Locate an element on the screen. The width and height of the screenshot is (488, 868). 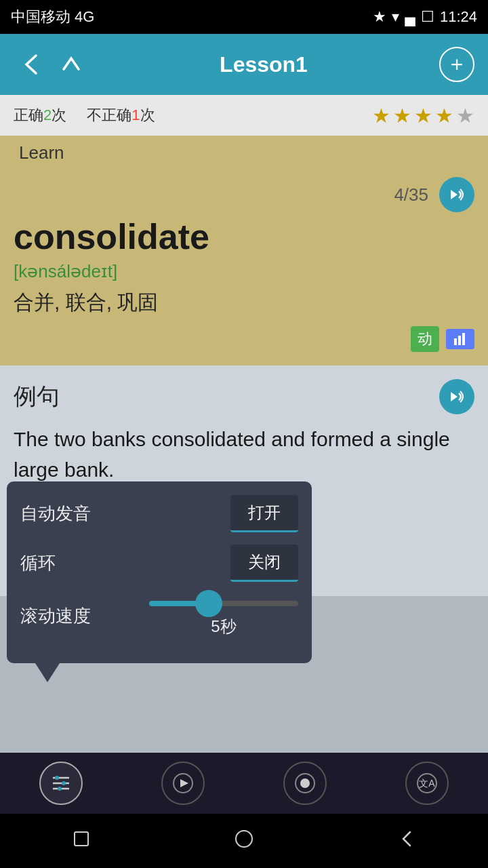
android-nav is located at coordinates (244, 841).